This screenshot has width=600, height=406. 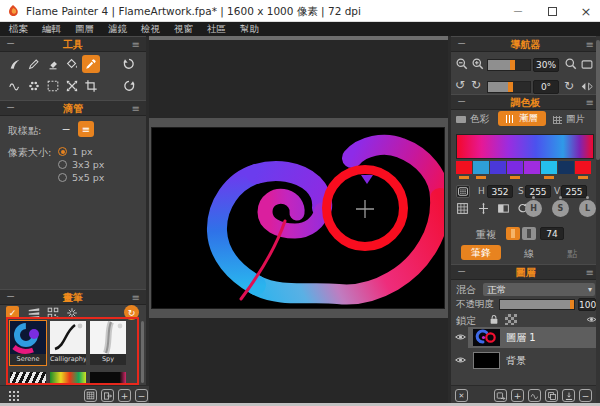 I want to click on tool-crop, so click(x=91, y=86).